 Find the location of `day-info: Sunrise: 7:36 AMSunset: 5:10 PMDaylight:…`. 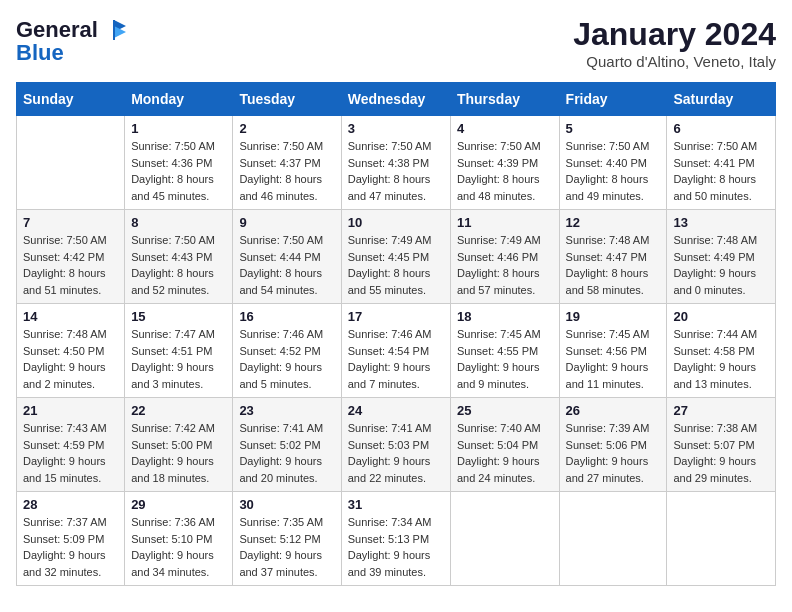

day-info: Sunrise: 7:36 AMSunset: 5:10 PMDaylight:… is located at coordinates (178, 547).